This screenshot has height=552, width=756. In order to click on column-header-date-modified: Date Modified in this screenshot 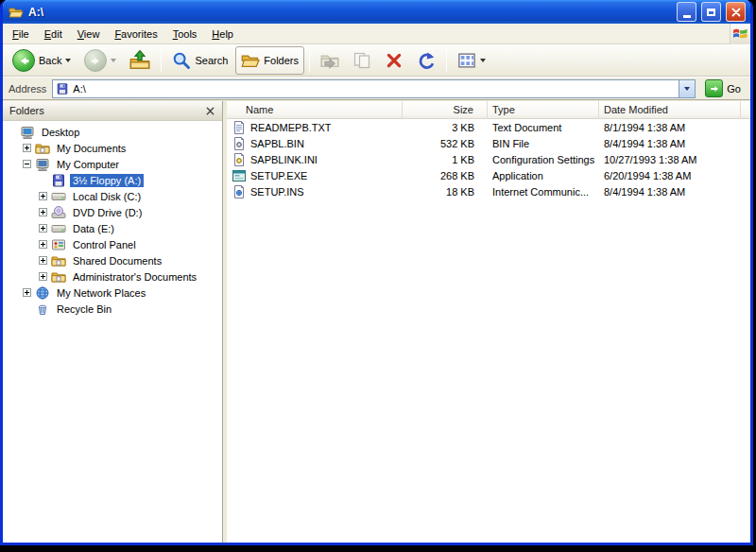, I will do `click(670, 110)`.